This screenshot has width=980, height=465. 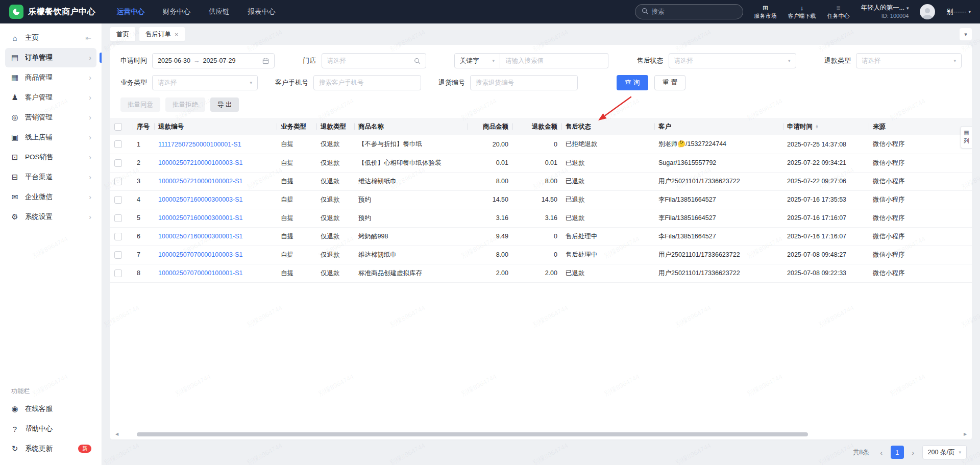 What do you see at coordinates (51, 78) in the screenshot?
I see `sidebar-item-goods: ▦ 商品管理 ›` at bounding box center [51, 78].